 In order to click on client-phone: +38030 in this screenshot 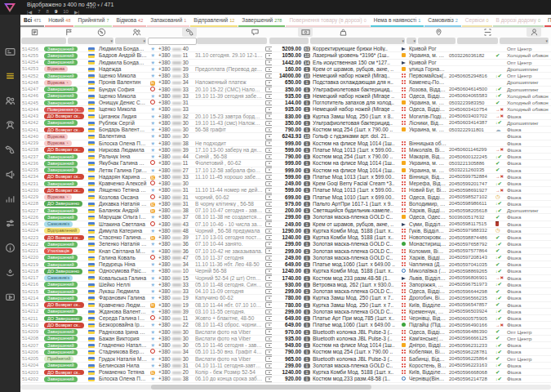, I will do `click(175, 129)`.